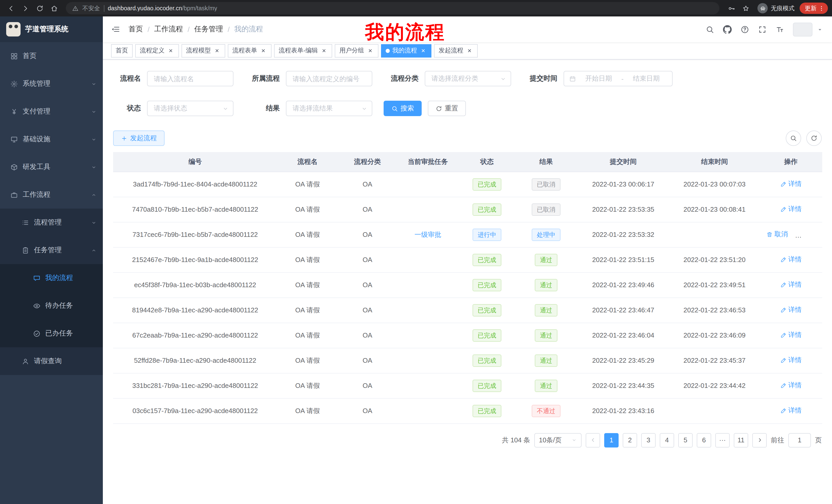 The width and height of the screenshot is (832, 504). What do you see at coordinates (723, 440) in the screenshot?
I see `pagination-more-button: ···` at bounding box center [723, 440].